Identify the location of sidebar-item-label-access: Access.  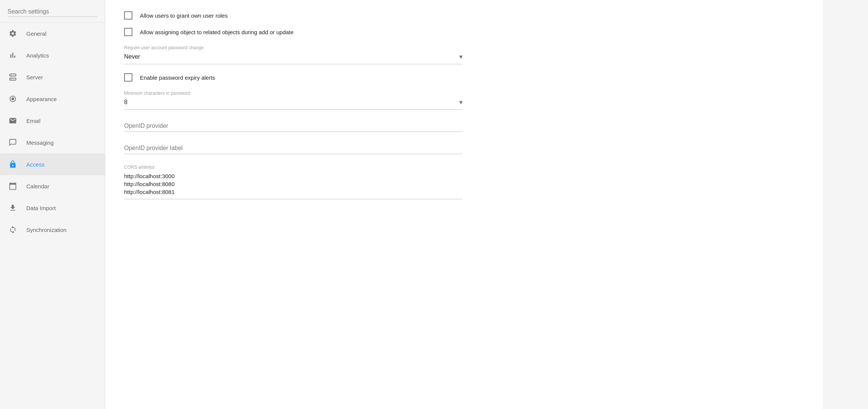
(35, 165).